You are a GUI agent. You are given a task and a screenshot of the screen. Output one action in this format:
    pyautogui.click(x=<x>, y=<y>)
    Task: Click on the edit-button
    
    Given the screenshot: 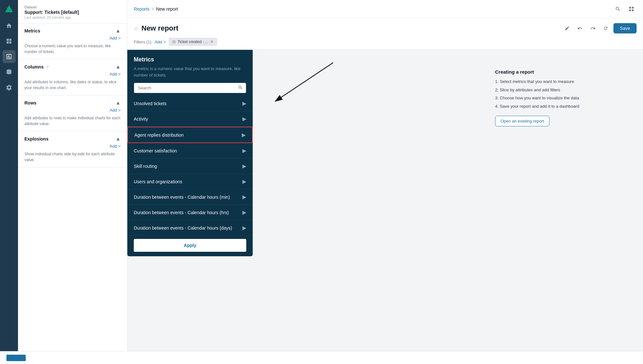 What is the action you would take?
    pyautogui.click(x=567, y=28)
    